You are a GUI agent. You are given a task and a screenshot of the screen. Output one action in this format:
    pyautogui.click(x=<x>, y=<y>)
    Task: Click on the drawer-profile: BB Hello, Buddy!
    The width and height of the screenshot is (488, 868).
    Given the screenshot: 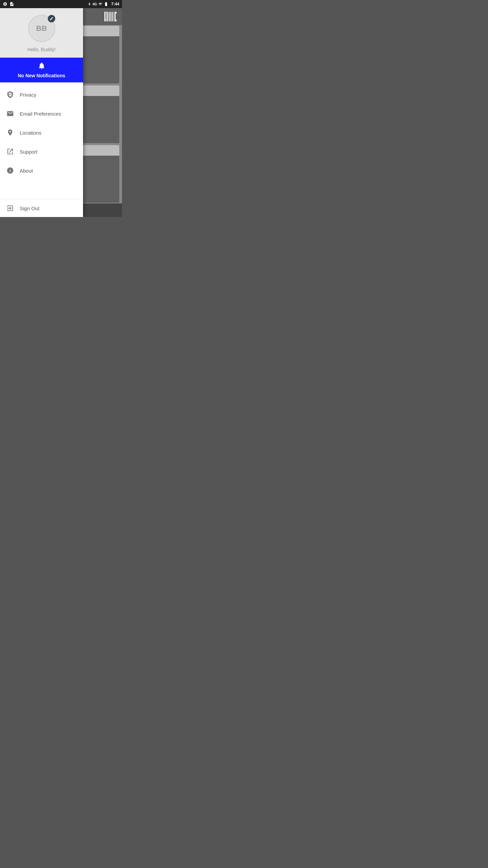 What is the action you would take?
    pyautogui.click(x=41, y=33)
    